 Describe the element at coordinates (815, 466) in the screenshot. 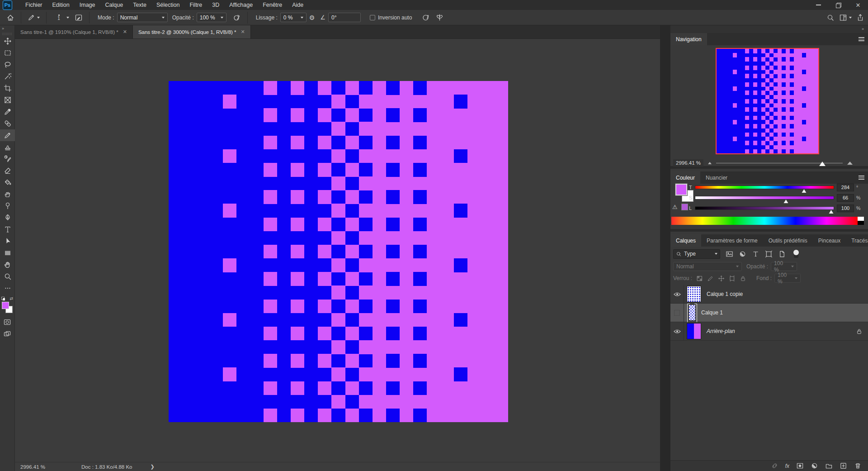

I see `adjustment-layer-icon` at that location.